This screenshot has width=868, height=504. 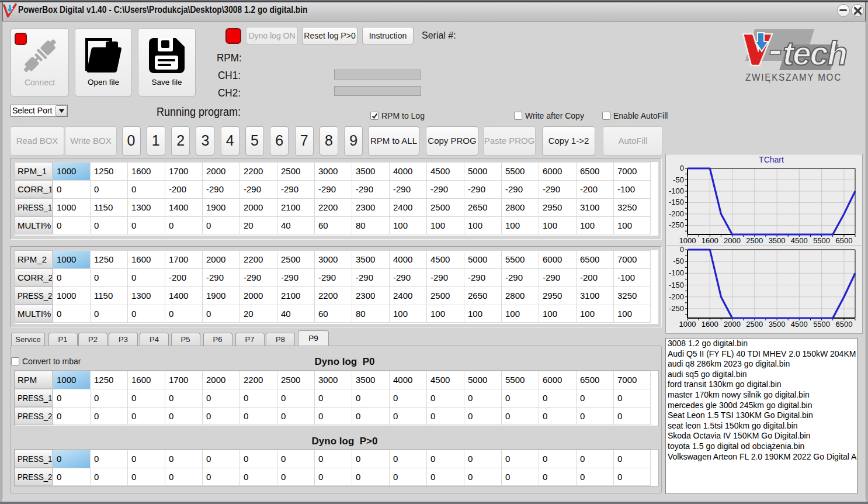 What do you see at coordinates (814, 53) in the screenshot?
I see `svg-text: tech` at bounding box center [814, 53].